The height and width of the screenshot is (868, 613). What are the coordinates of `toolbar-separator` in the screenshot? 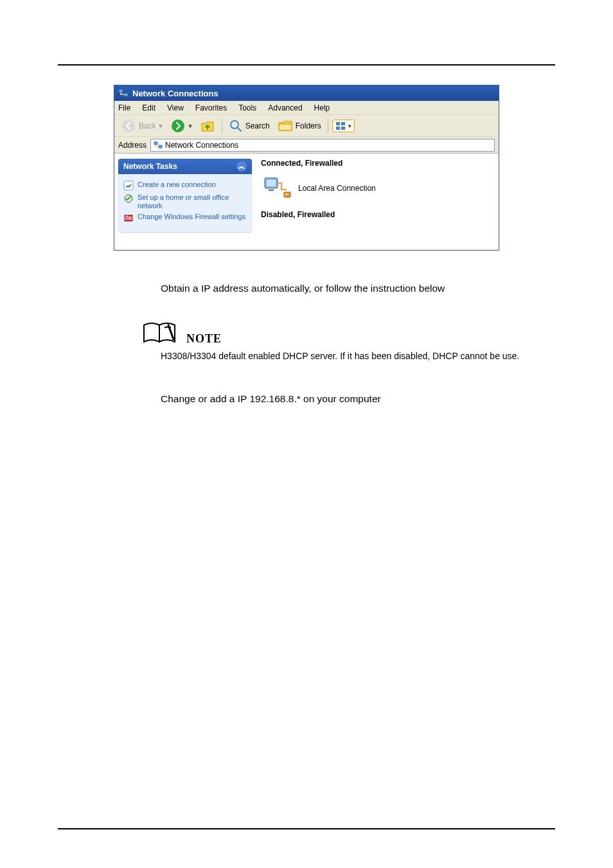 It's located at (222, 126).